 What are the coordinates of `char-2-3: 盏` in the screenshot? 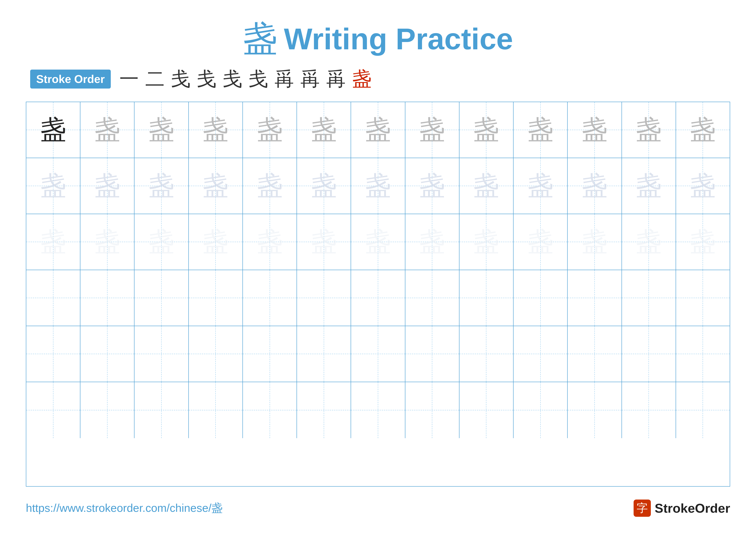 It's located at (161, 186).